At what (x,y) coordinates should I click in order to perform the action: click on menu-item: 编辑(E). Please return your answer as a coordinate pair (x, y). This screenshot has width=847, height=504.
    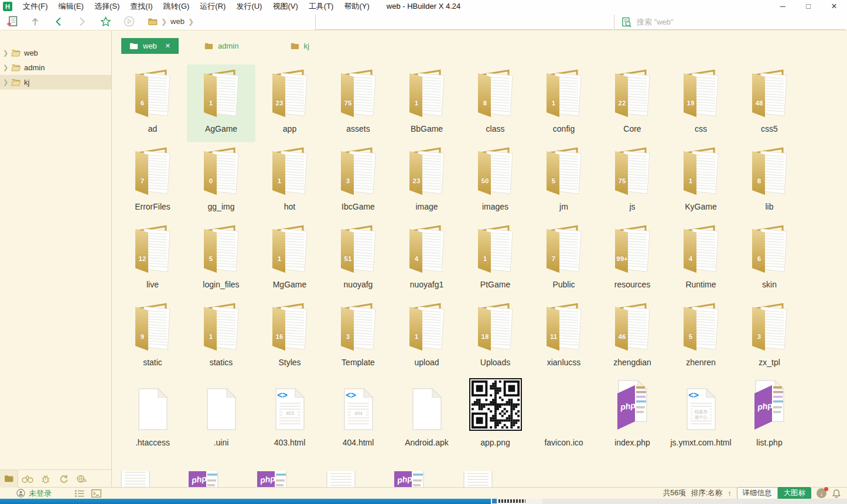
    Looking at the image, I should click on (71, 6).